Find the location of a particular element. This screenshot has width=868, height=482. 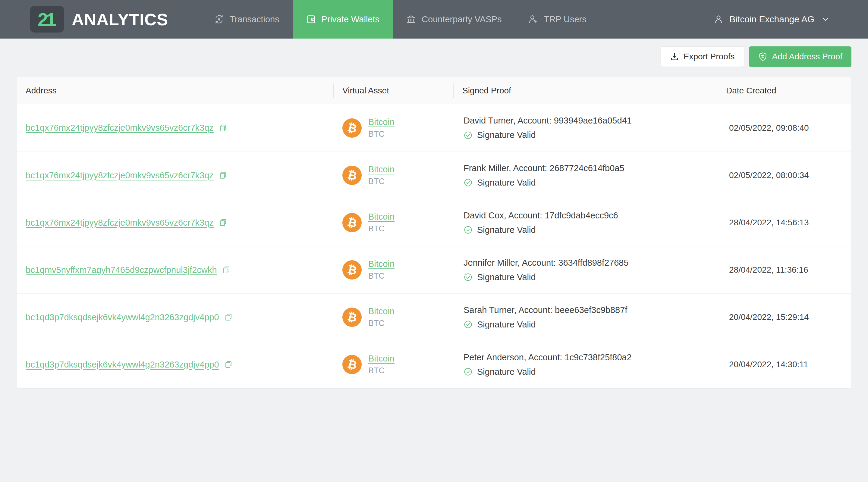

signed-proof-text: Peter Anderson, Account: 1c9c738f25f80a2 is located at coordinates (590, 357).